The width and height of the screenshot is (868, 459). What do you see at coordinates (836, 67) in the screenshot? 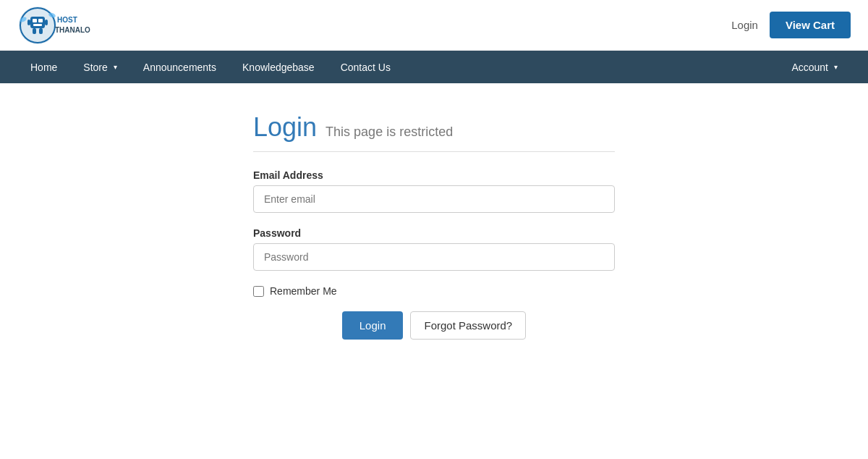
I see `account-chevron-icon: ▾` at bounding box center [836, 67].